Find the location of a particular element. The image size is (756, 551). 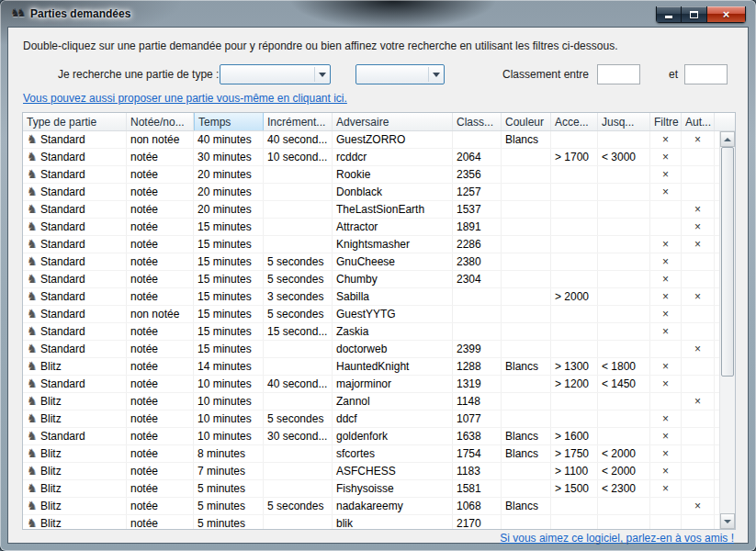

game-row: ♞Blitznotée14 minutesHauntedKnight1288Bl… is located at coordinates (371, 367).